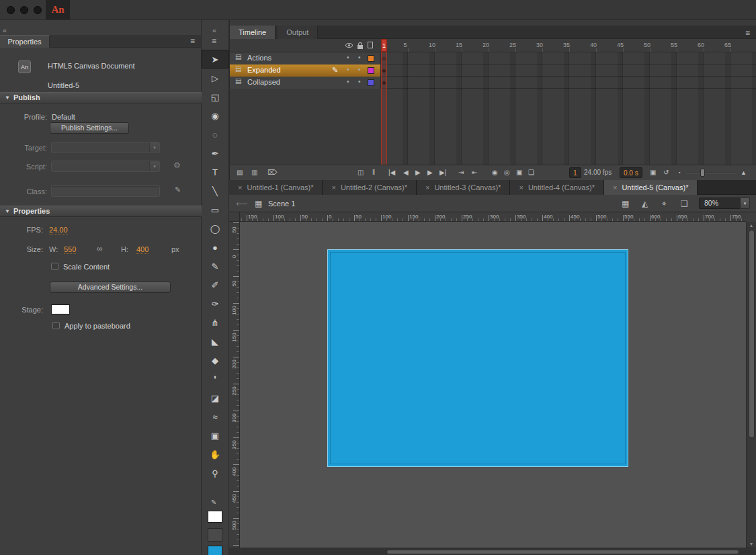 This screenshot has width=756, height=555. What do you see at coordinates (631, 173) in the screenshot?
I see `elapsed-time-indicator: 0.0 s` at bounding box center [631, 173].